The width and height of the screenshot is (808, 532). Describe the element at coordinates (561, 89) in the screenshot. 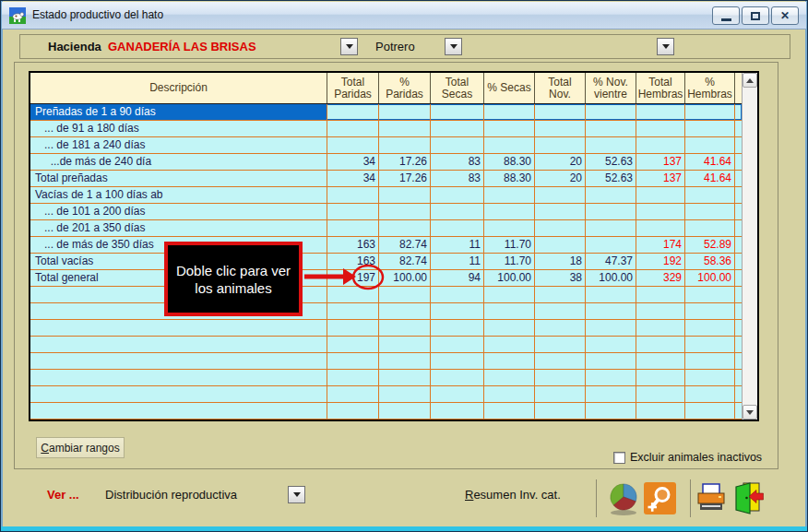

I see `column-header: Total Nov.` at that location.